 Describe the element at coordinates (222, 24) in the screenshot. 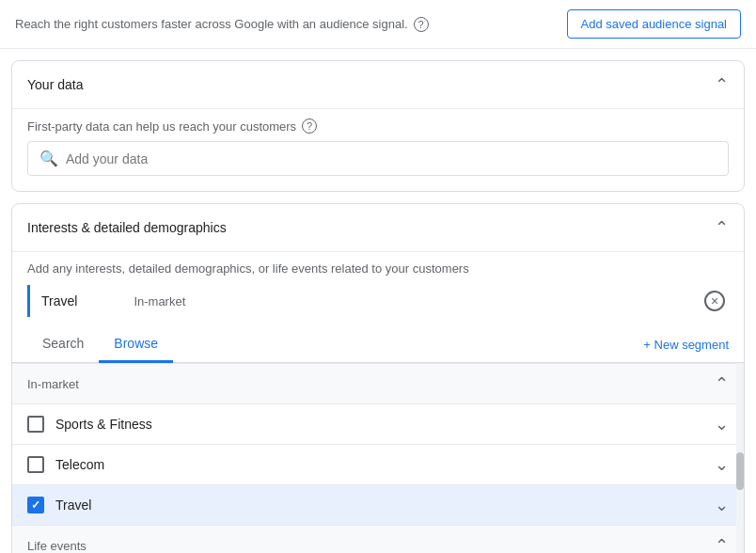

I see `top-bar-description: Reach the right customers faster across …` at that location.